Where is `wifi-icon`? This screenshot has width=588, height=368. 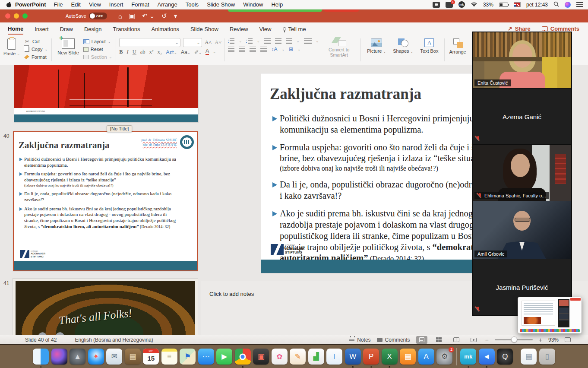 wifi-icon is located at coordinates (474, 5).